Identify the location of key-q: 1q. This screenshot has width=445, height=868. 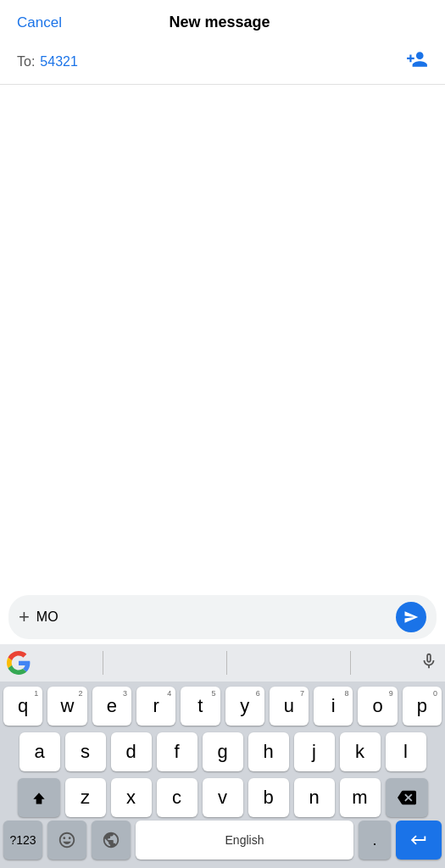
(23, 706).